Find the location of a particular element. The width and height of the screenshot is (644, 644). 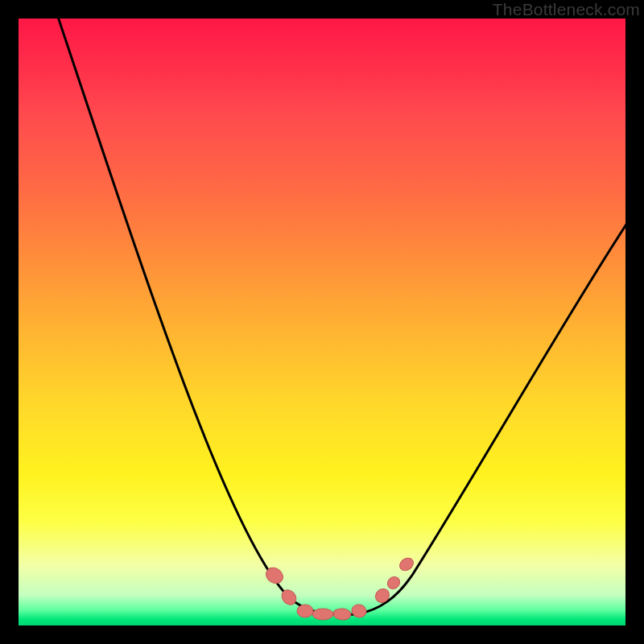

watermark-text: TheBottleneck.com is located at coordinates (567, 10).